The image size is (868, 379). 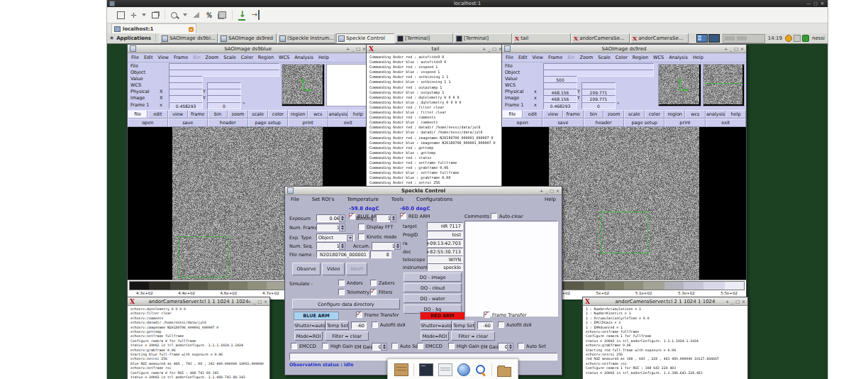 What do you see at coordinates (393, 219) in the screenshot?
I see `binning-stepper` at bounding box center [393, 219].